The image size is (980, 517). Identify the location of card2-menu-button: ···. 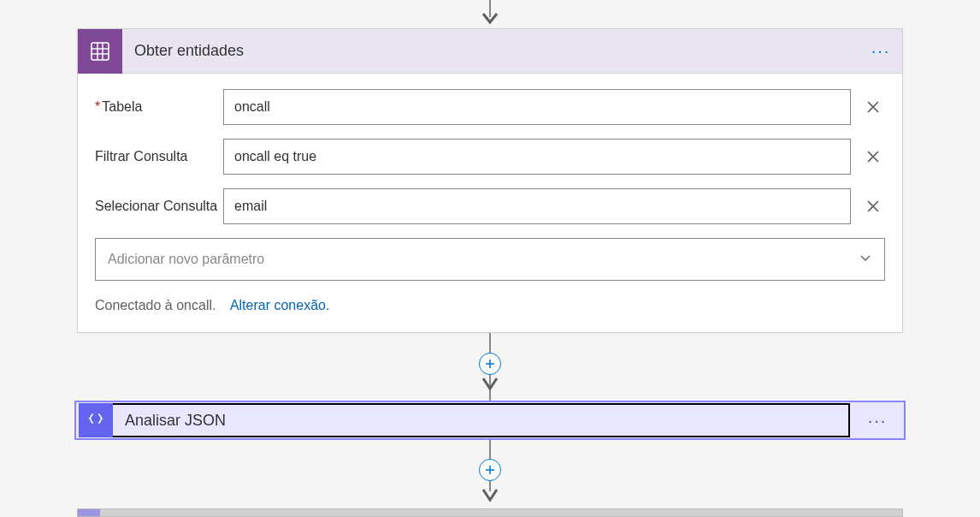
(877, 420).